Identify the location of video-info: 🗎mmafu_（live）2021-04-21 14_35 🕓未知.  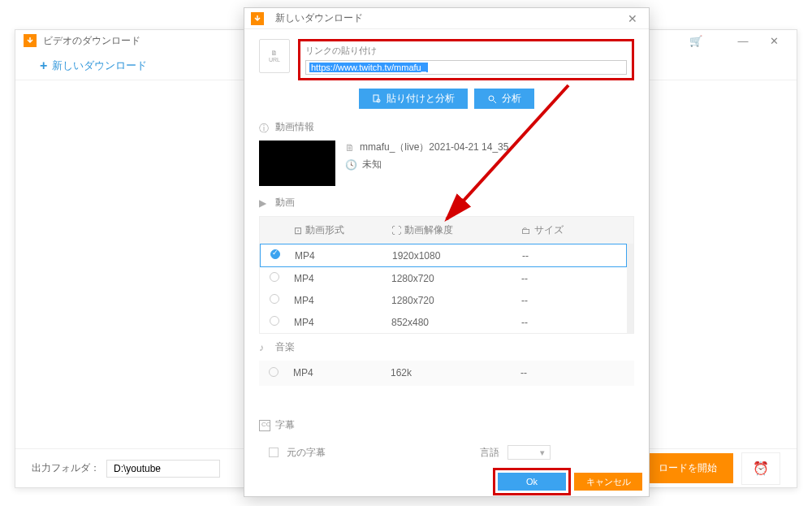
(447, 163).